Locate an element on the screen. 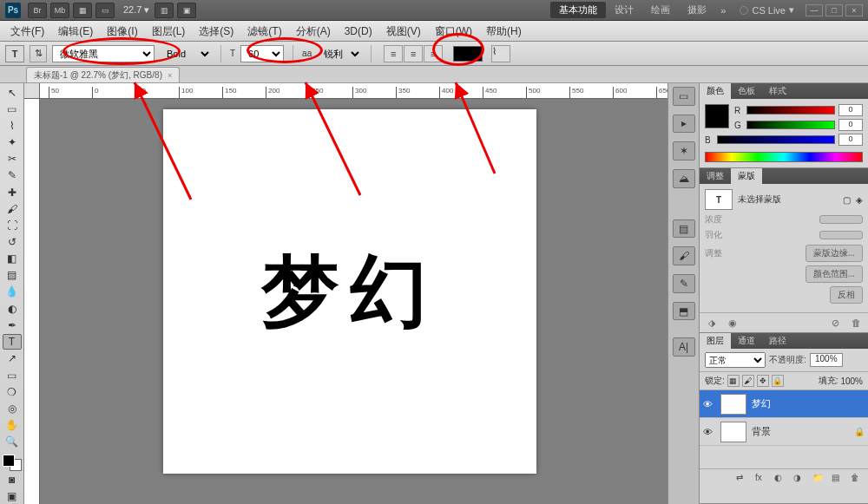  layer-name: 背景 is located at coordinates (800, 432).